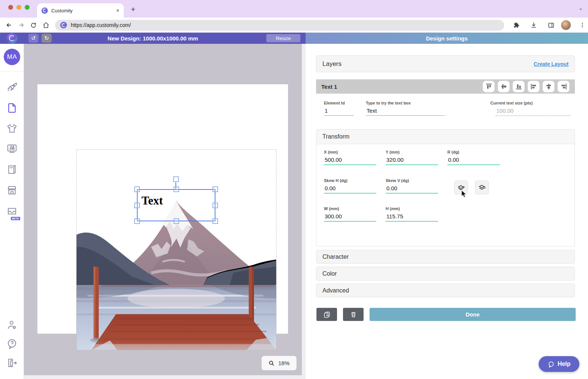  What do you see at coordinates (12, 344) in the screenshot?
I see `sidebar-item-help` at bounding box center [12, 344].